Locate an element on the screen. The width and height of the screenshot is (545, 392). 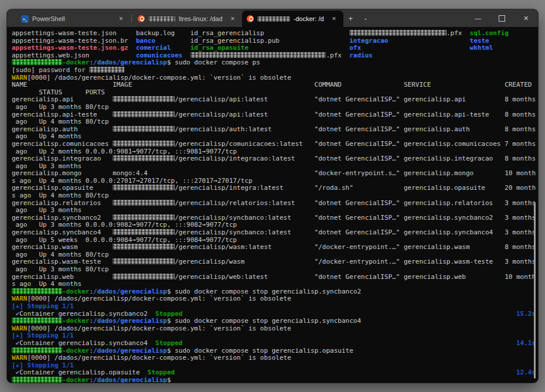
terminal-text: /gerencialisp/comunicacoes:latest is located at coordinates (239, 144).